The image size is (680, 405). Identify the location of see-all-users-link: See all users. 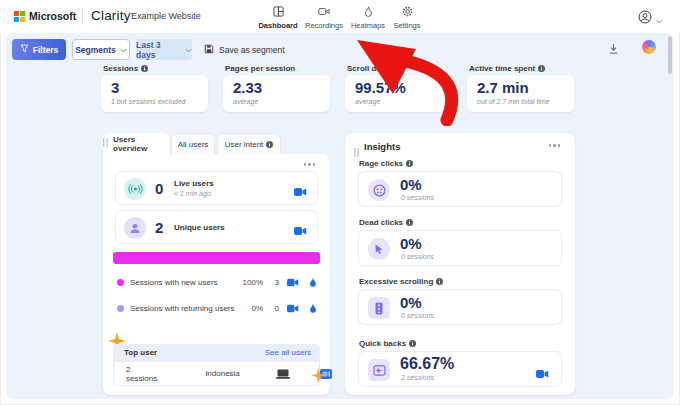
(288, 352).